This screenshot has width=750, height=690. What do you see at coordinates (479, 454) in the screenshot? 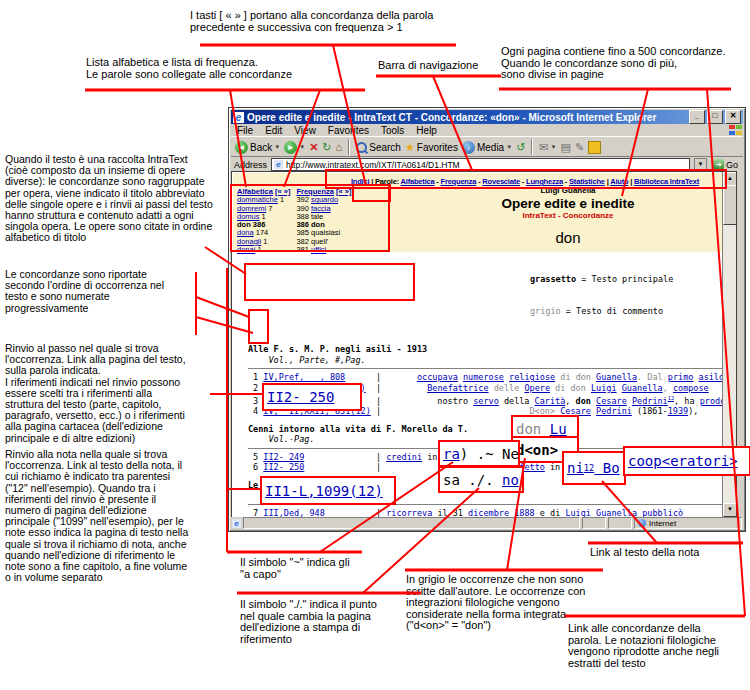
I see `magnifier-tilde-symbol: ra) .~ Ne` at bounding box center [479, 454].